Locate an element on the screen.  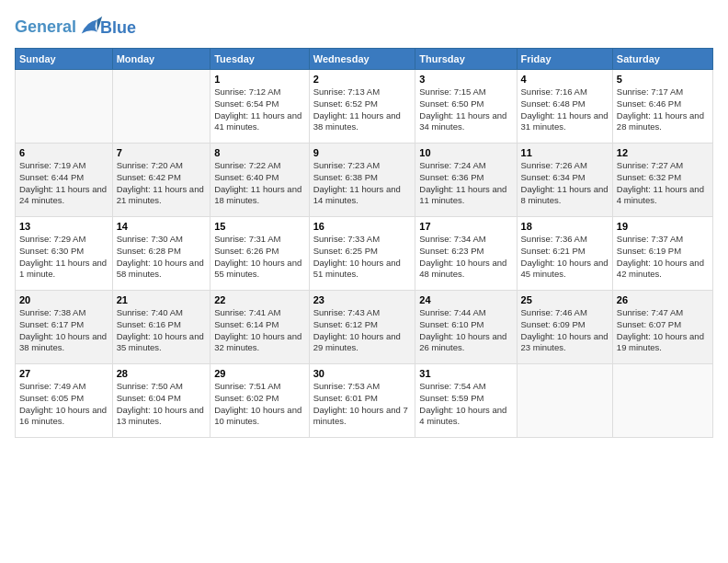
day-number: 24 is located at coordinates (465, 300).